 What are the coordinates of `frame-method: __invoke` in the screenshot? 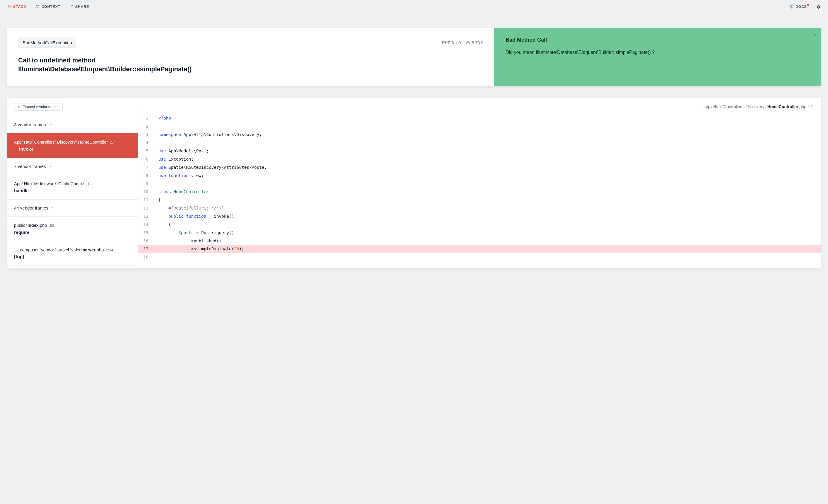 It's located at (73, 149).